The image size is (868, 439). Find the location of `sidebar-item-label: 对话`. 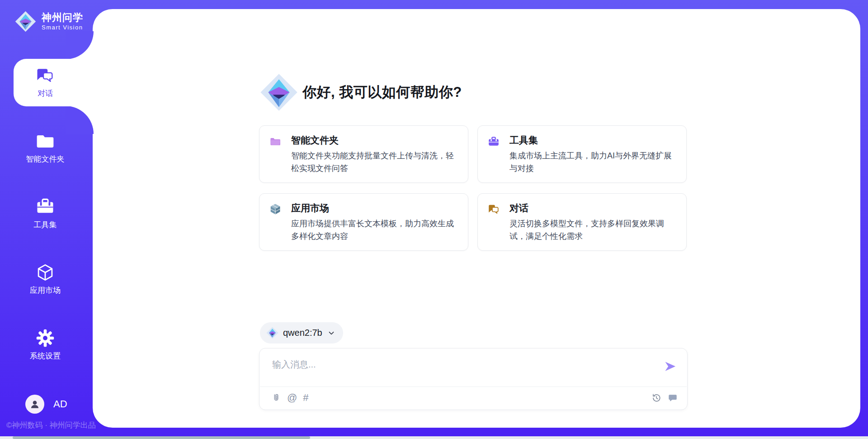

sidebar-item-label: 对话 is located at coordinates (45, 93).